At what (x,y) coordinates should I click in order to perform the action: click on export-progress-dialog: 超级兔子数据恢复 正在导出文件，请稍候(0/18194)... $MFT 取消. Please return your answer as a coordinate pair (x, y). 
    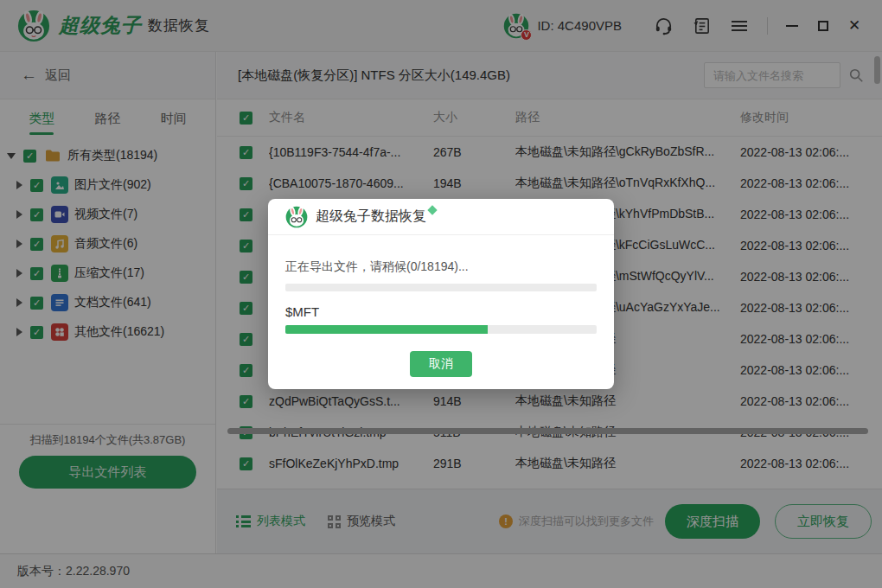
    Looking at the image, I should click on (441, 294).